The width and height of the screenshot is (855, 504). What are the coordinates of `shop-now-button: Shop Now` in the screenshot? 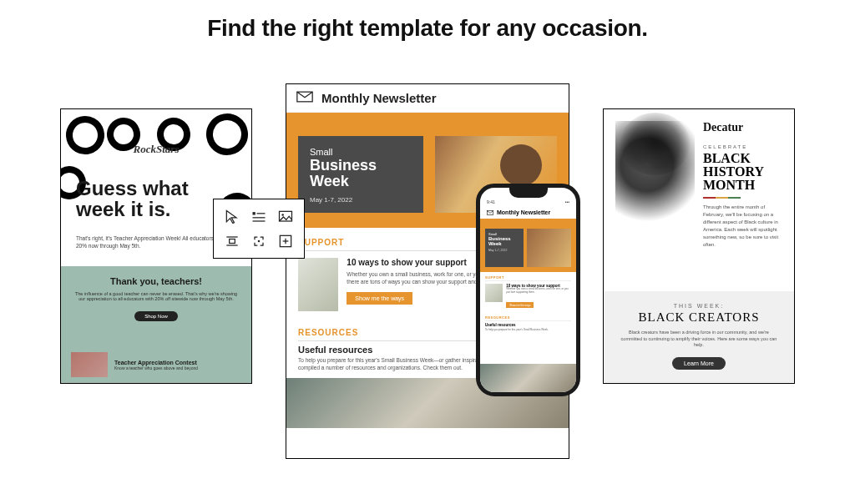 It's located at (156, 316).